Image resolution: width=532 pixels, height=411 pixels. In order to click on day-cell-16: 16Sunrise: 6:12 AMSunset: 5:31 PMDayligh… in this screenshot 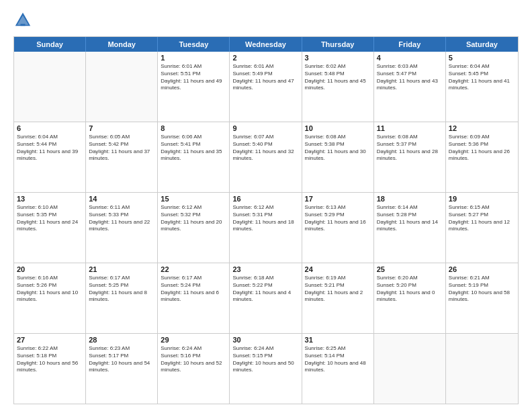, I will do `click(266, 228)`.